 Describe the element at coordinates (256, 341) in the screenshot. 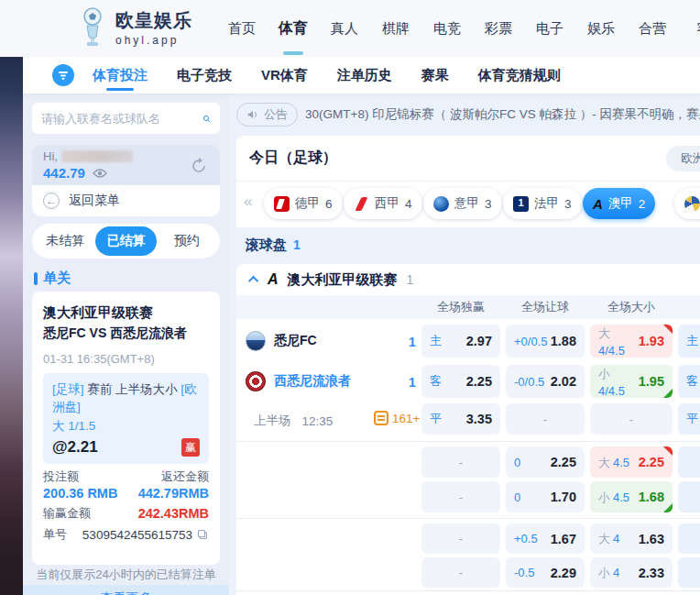

I see `sydney-fc-crest-icon` at that location.